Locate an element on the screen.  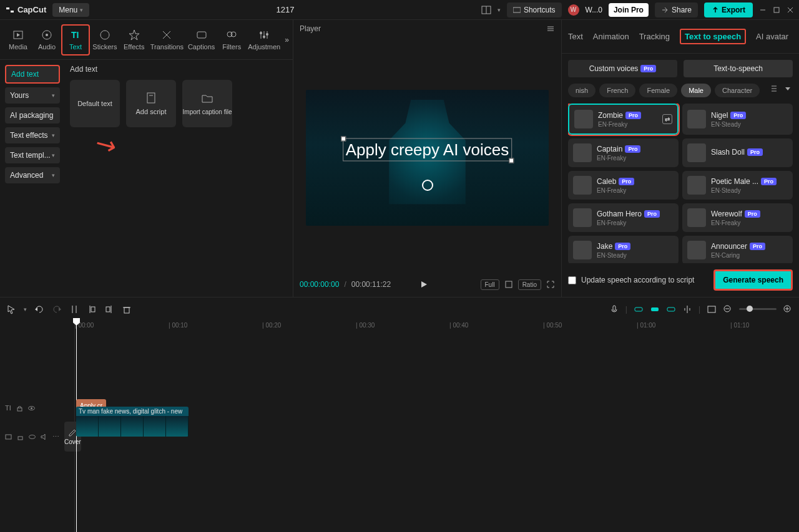
voice-card-poeticmale: Poetic Male ...ProEN·Steady is located at coordinates (738, 185).